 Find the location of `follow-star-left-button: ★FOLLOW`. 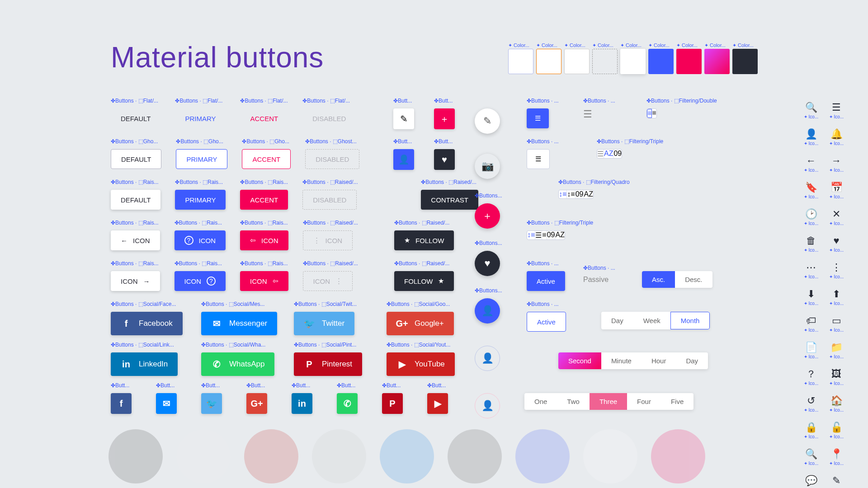

follow-star-left-button: ★FOLLOW is located at coordinates (424, 240).